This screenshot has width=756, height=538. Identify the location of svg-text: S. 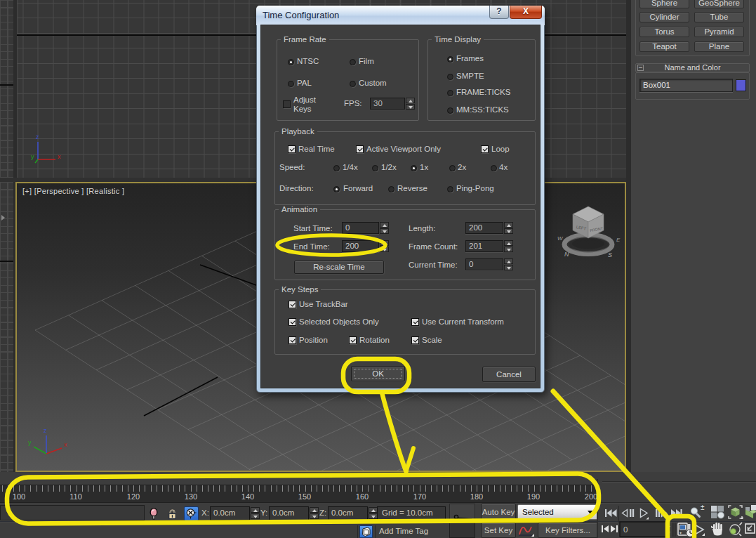
(610, 255).